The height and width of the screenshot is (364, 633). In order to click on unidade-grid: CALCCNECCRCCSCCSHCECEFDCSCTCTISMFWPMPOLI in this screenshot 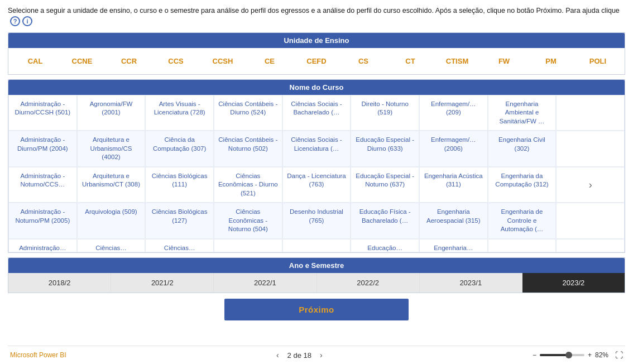, I will do `click(317, 61)`.